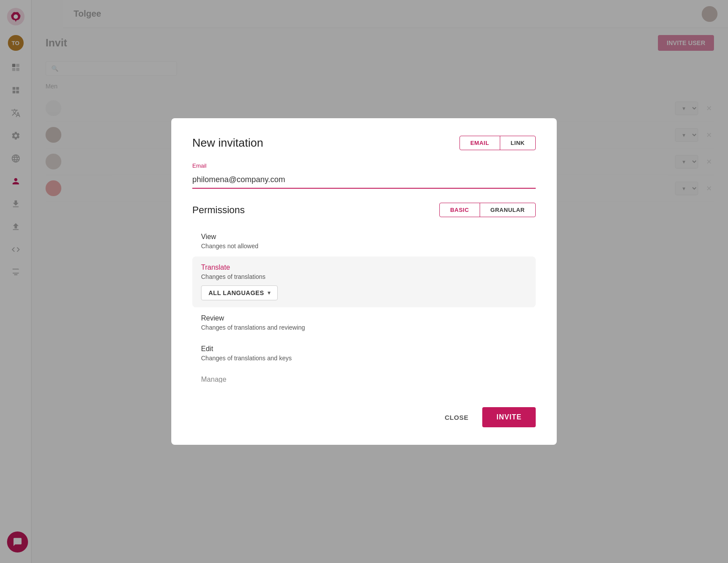 Image resolution: width=728 pixels, height=563 pixels. What do you see at coordinates (364, 318) in the screenshot?
I see `permission-review-title: Review` at bounding box center [364, 318].